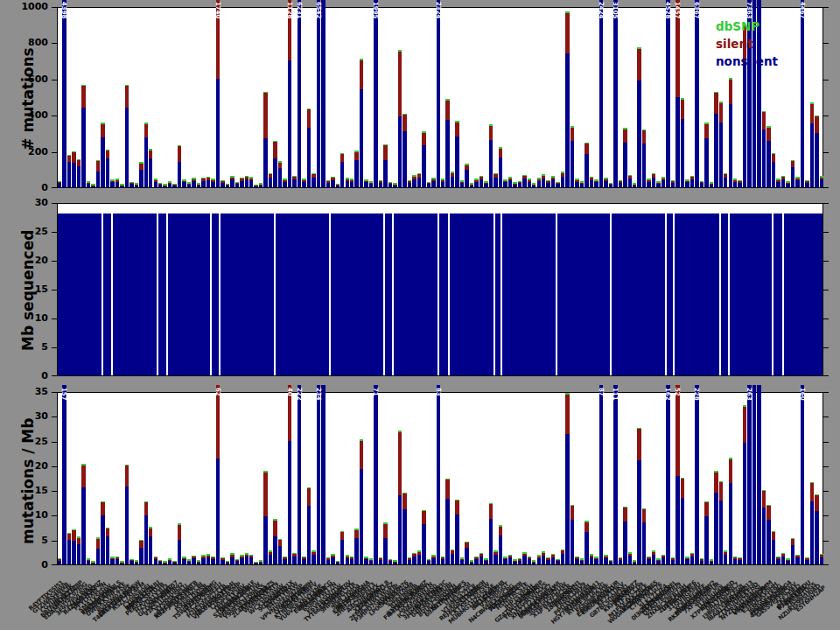 The image size is (840, 630). Describe the element at coordinates (33, 416) in the screenshot. I see `tick-label: 30` at that location.